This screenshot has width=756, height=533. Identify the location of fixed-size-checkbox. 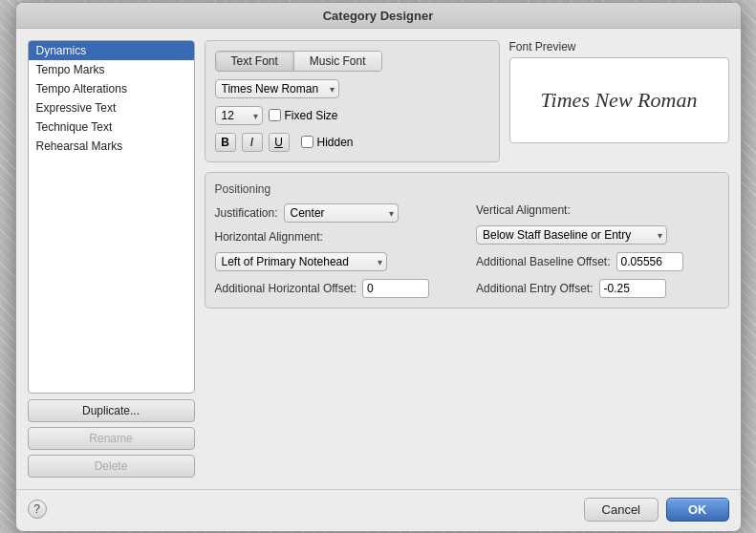
(275, 115).